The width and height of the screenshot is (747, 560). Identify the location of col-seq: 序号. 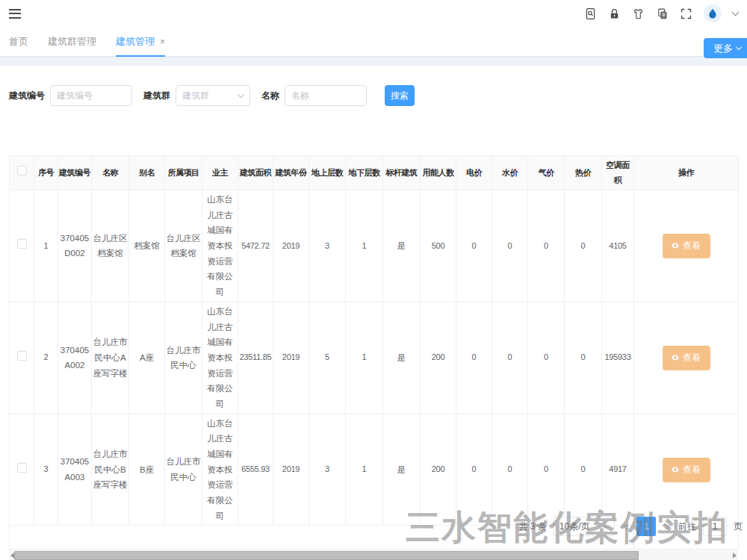
(46, 173).